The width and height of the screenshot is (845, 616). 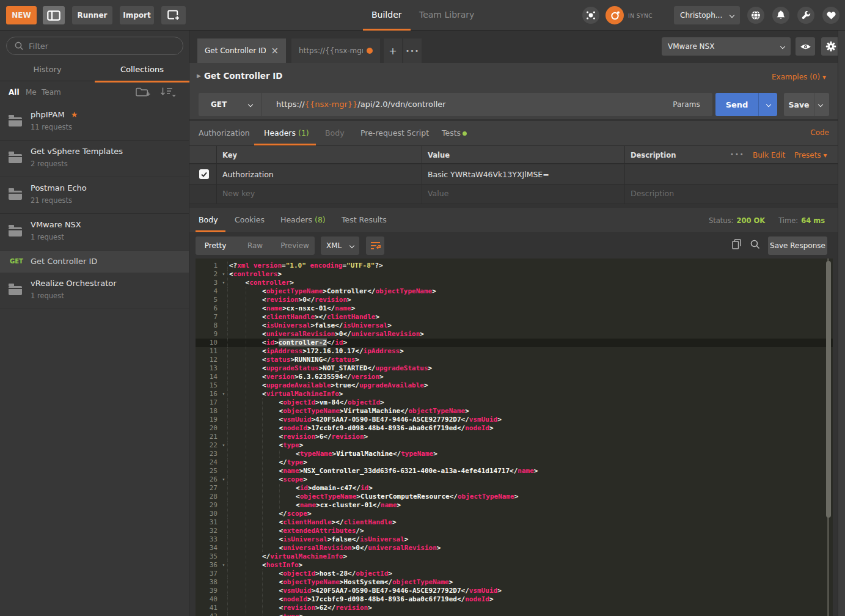 What do you see at coordinates (94, 159) in the screenshot?
I see `sidebar-collection-item: Get vSphere Templates2 requests` at bounding box center [94, 159].